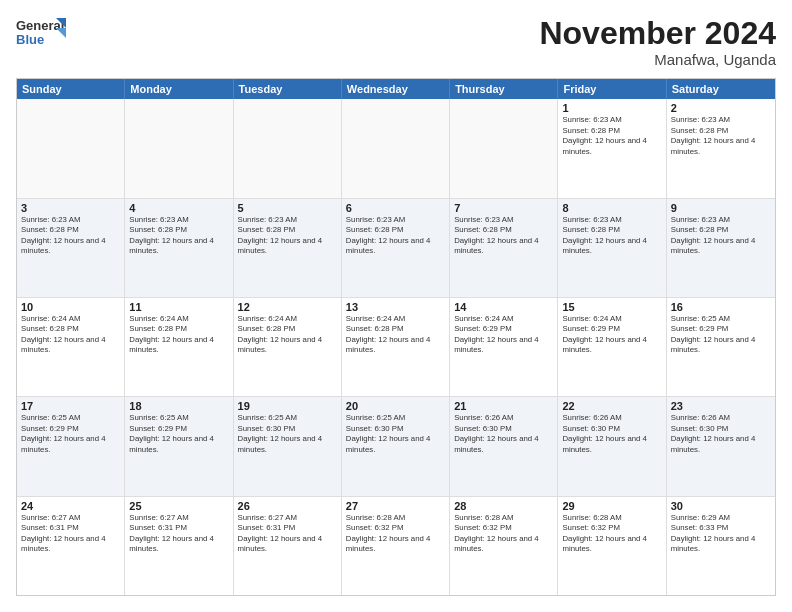 This screenshot has height=612, width=792. Describe the element at coordinates (721, 148) in the screenshot. I see `calendar-cell: 2Sunrise: 6:23 AM Sunset: 6:28 PM Daylig…` at that location.